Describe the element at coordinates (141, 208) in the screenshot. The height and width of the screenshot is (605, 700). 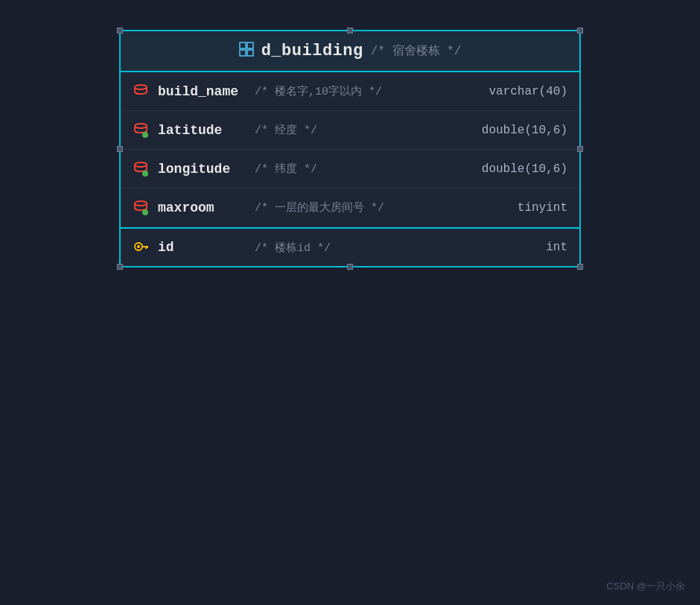
I see `field-icon-maxroom` at that location.